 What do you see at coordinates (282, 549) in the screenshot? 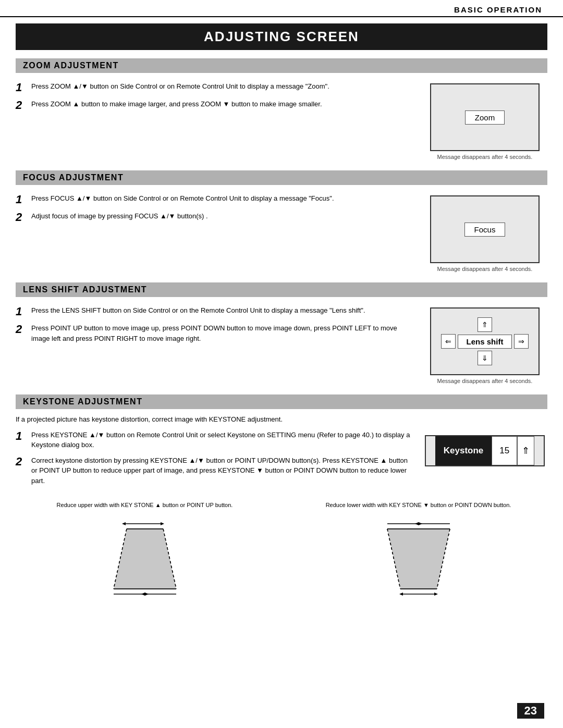
I see `keystone-diagrams: Reduce upper width with KEY STONE ▲ butt…` at bounding box center [282, 549].